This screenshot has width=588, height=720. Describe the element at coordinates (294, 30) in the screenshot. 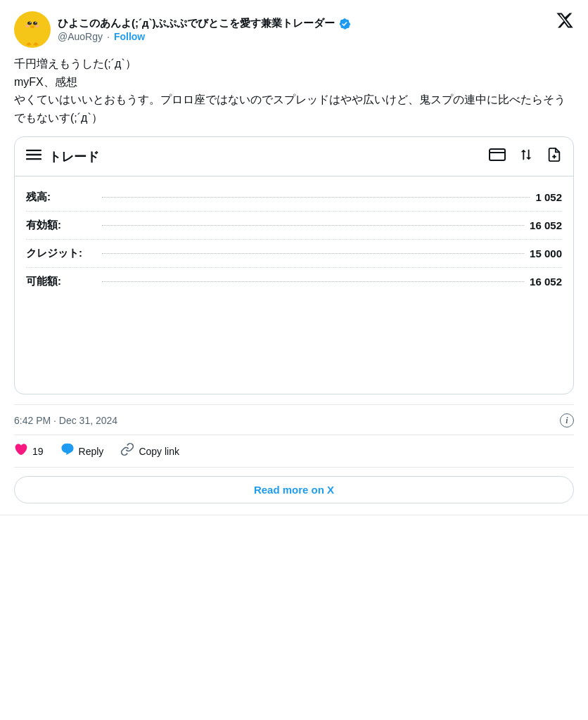

I see `tweet-header: ひよこのあんよ(;´д`)ぷぷぷでびとこを愛す兼業トレーダー @AuoRgy ·…` at that location.